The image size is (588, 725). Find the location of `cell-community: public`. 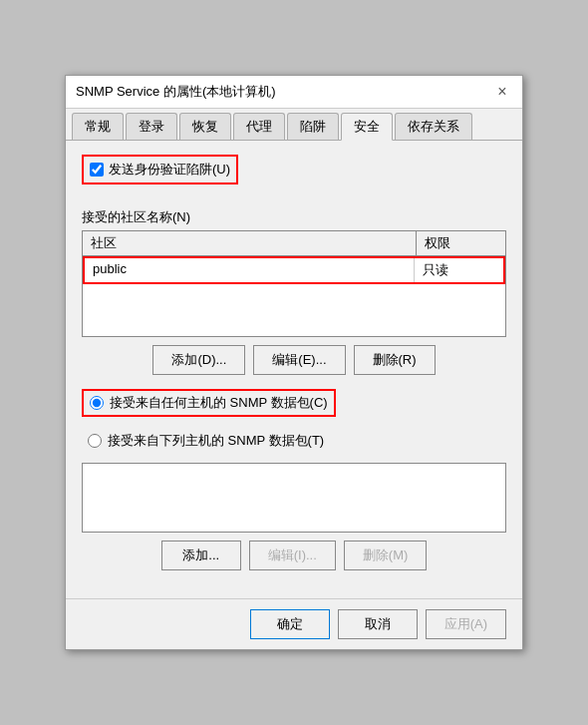

cell-community: public is located at coordinates (249, 270).